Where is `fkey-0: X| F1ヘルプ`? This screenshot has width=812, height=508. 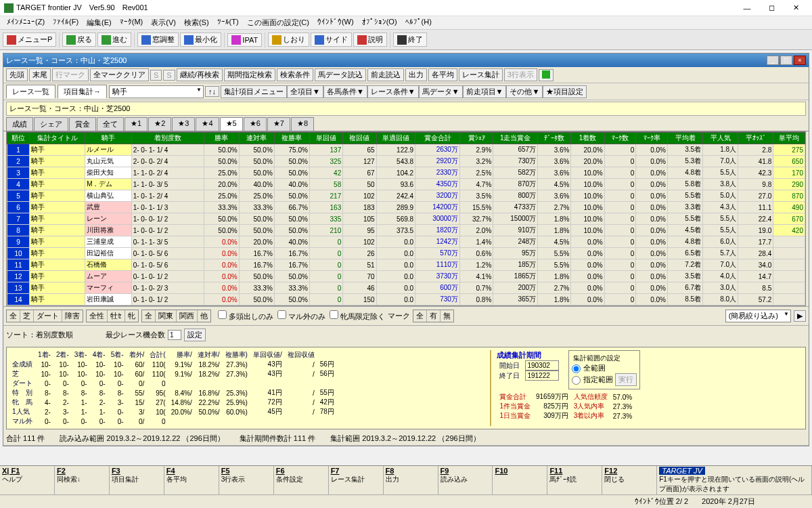
fkey-0: X| F1ヘルプ is located at coordinates (27, 480).